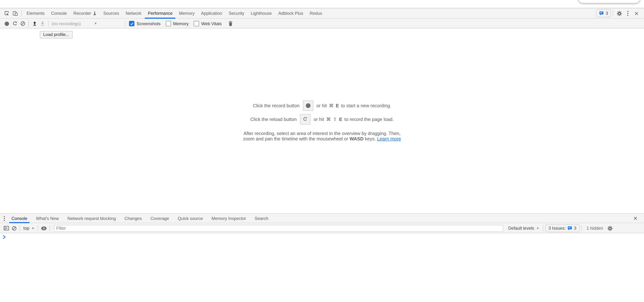 The image size is (644, 302). What do you see at coordinates (92, 218) in the screenshot?
I see `drawer-tab-network-request-blocking: Network request blocking` at bounding box center [92, 218].